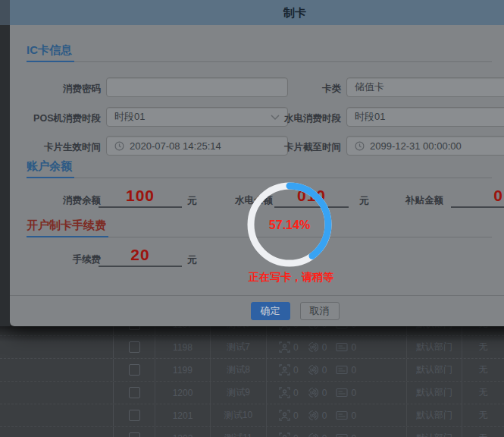 This screenshot has width=504, height=437. Describe the element at coordinates (140, 200) in the screenshot. I see `consume-balance-underline` at that location.